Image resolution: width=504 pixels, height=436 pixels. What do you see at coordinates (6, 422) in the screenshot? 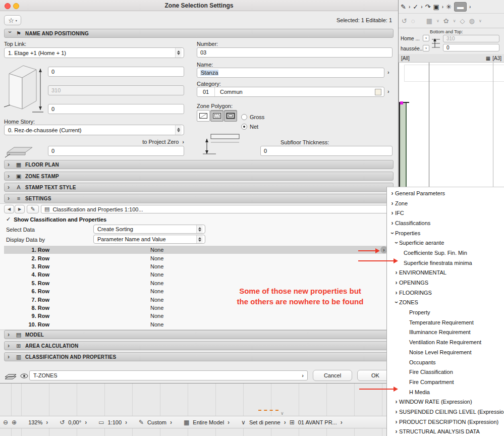
I see `zoom-out-icon: ⊖` at bounding box center [6, 422].